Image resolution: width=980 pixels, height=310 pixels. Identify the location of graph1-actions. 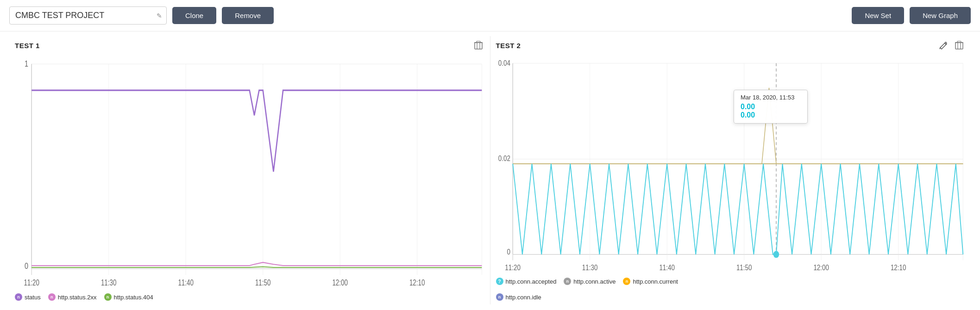
(478, 45).